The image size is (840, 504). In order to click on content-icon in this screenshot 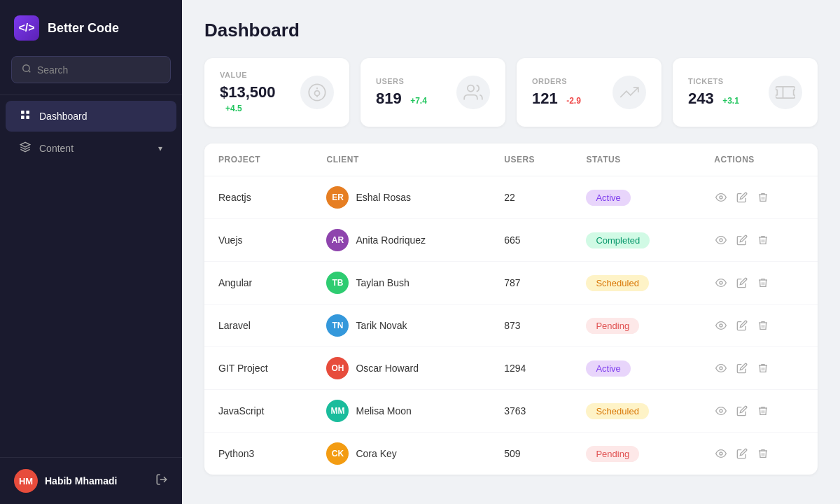, I will do `click(25, 148)`.